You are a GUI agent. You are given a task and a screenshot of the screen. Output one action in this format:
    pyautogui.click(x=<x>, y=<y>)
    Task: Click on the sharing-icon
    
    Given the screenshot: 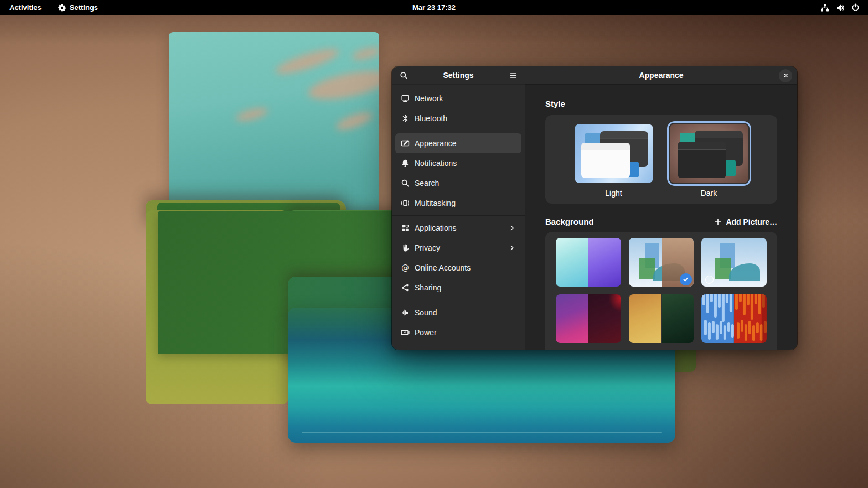 What is the action you would take?
    pyautogui.click(x=405, y=288)
    